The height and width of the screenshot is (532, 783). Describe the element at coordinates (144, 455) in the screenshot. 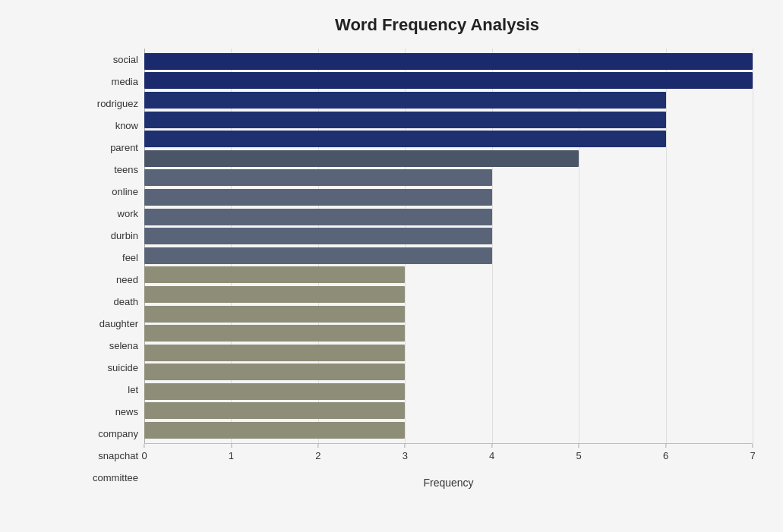

I see `x-tick-label: 0` at that location.